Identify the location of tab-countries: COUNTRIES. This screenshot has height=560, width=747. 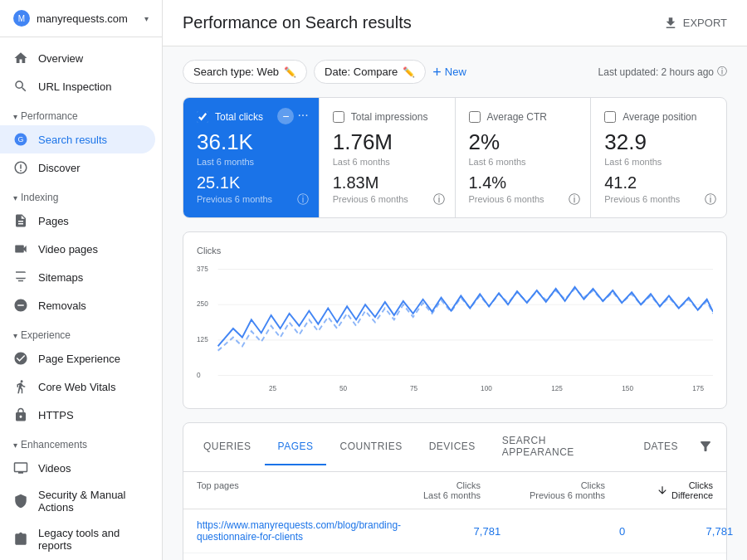
(370, 447).